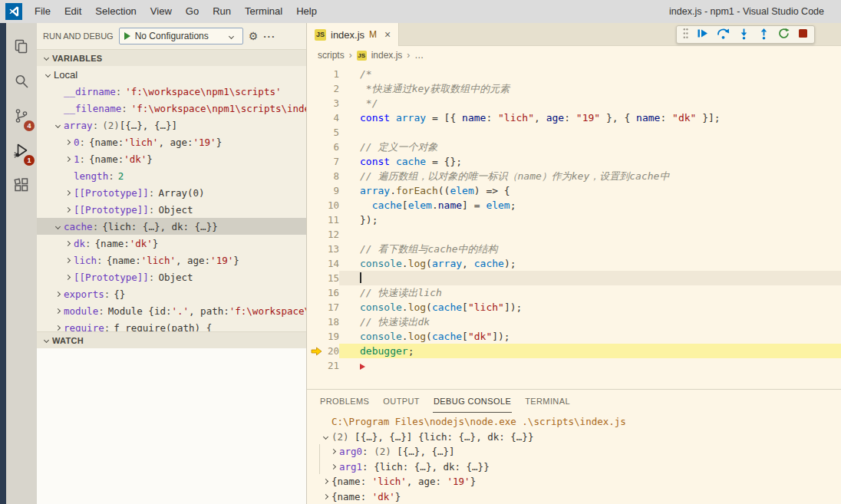 This screenshot has height=504, width=841. What do you see at coordinates (332, 190) in the screenshot?
I see `line-number: 9` at bounding box center [332, 190].